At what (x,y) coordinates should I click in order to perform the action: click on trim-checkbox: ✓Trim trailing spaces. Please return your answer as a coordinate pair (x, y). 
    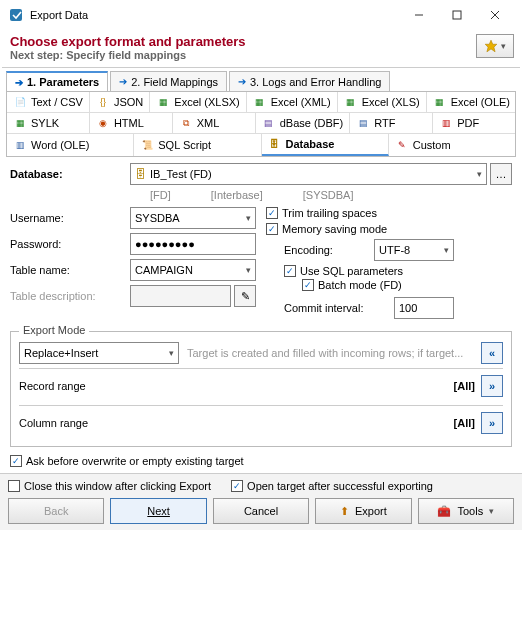
    Looking at the image, I should click on (389, 213).